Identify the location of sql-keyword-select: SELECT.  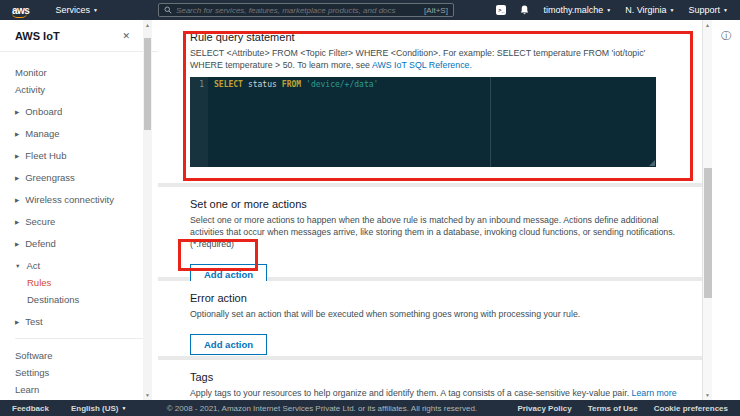
(228, 84).